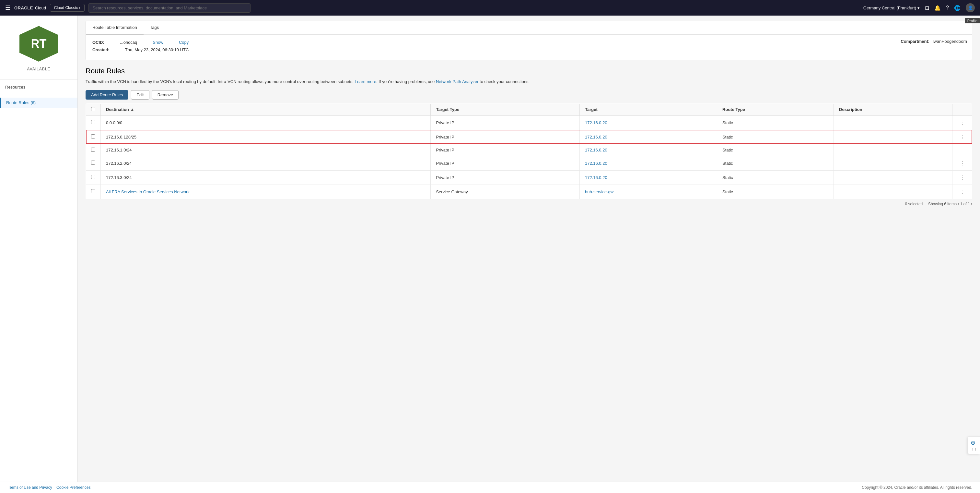 This screenshot has height=493, width=980. Describe the element at coordinates (529, 123) in the screenshot. I see `table-row: 0.0.0.0/0 Private IP 172.16.0.20 Static …` at that location.